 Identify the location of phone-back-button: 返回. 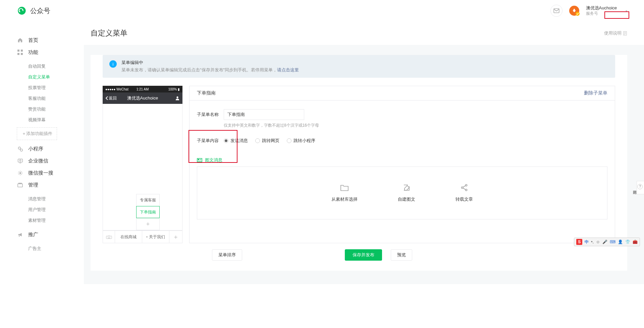
(111, 99).